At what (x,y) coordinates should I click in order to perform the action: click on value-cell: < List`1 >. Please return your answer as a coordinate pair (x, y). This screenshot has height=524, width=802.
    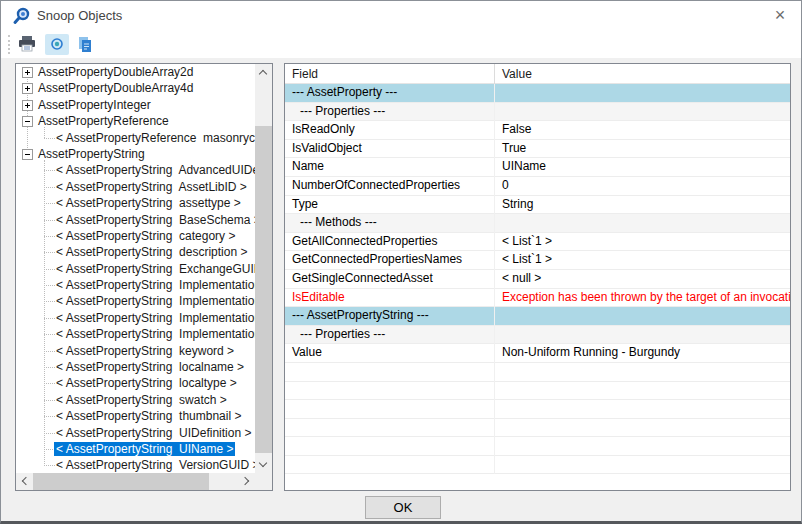
    Looking at the image, I should click on (642, 242).